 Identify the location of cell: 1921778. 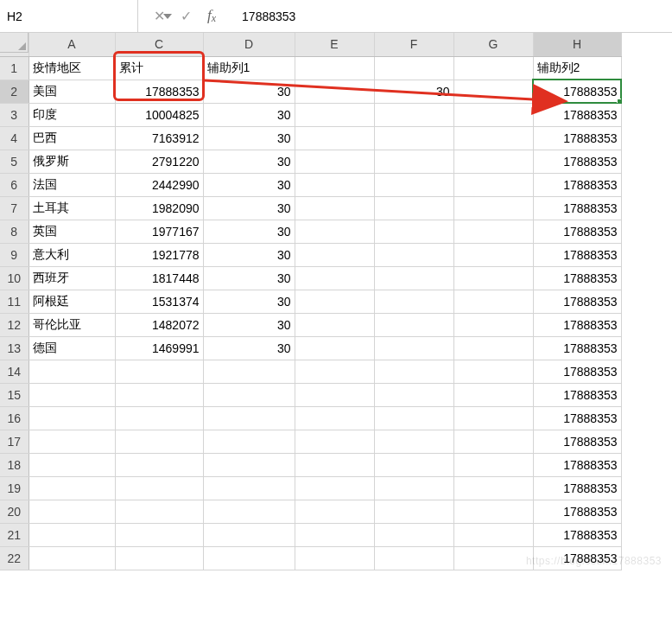
(159, 254).